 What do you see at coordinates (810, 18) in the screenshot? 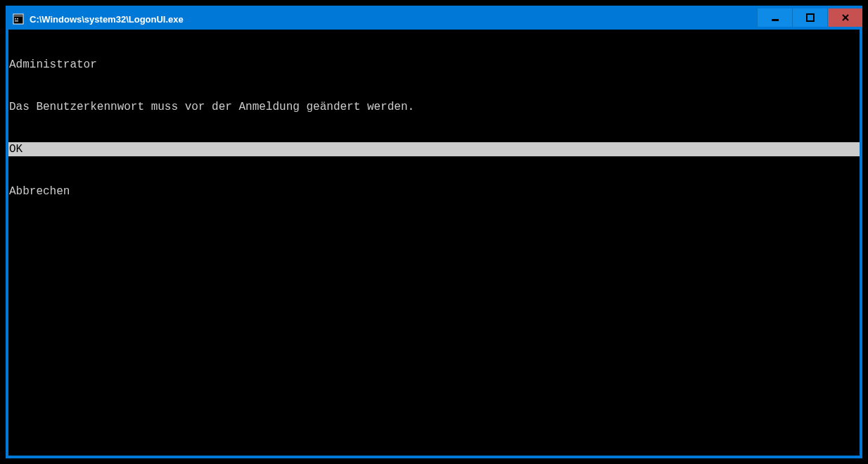
I see `window-controls` at bounding box center [810, 18].